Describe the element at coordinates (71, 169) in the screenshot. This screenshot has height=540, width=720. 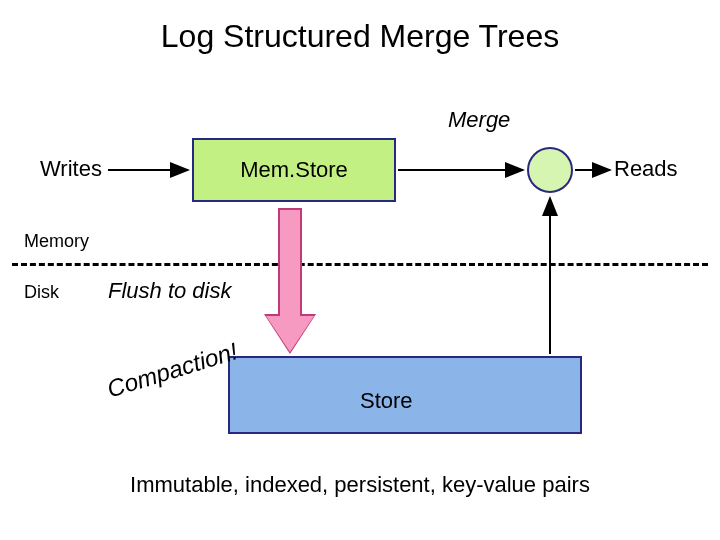
I see `writes-label: Writes` at that location.